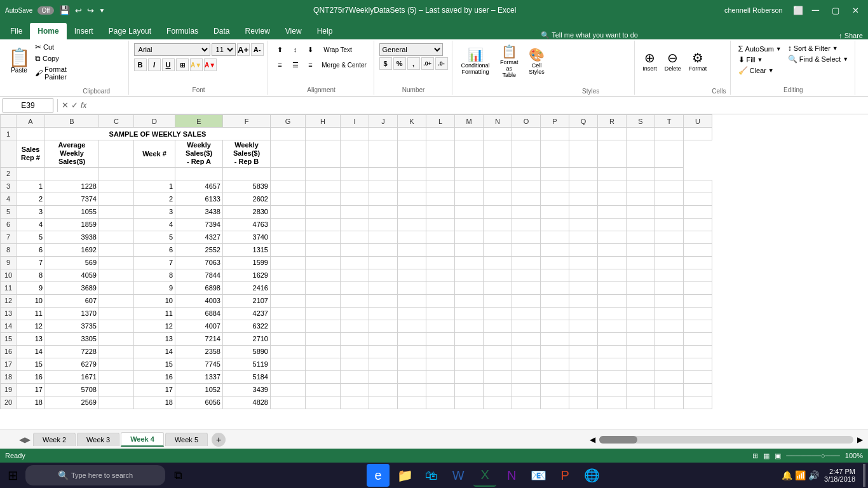  Describe the element at coordinates (75, 105) in the screenshot. I see `confirm-formula-icon: ✓` at that location.